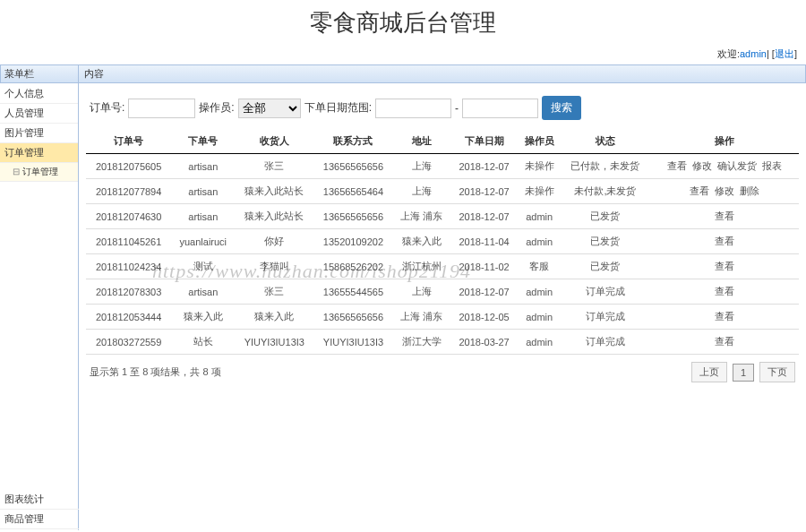 Image resolution: width=806 pixels, height=532 pixels. I want to click on search-button: 搜索, so click(562, 107).